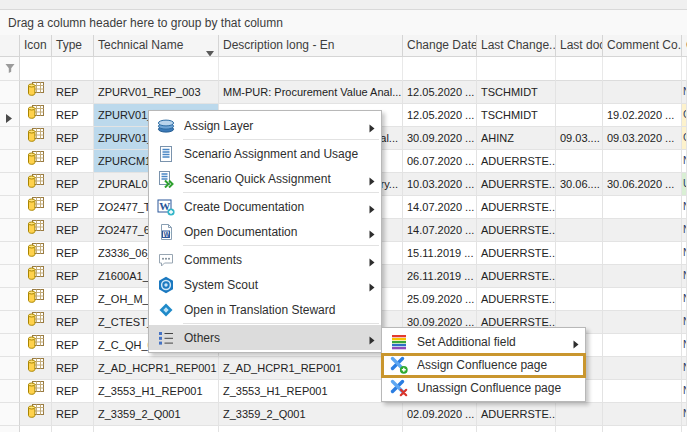 The width and height of the screenshot is (687, 432). I want to click on cell-type, so click(73, 429).